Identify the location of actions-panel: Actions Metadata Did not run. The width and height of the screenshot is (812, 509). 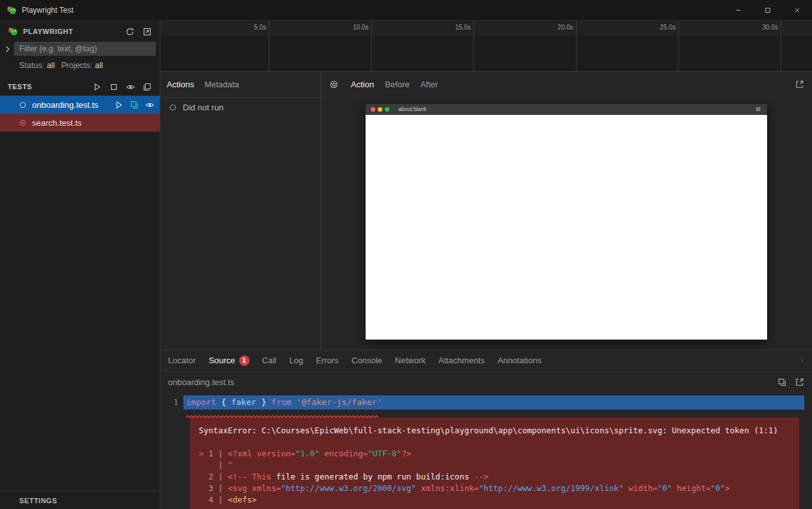
(241, 211).